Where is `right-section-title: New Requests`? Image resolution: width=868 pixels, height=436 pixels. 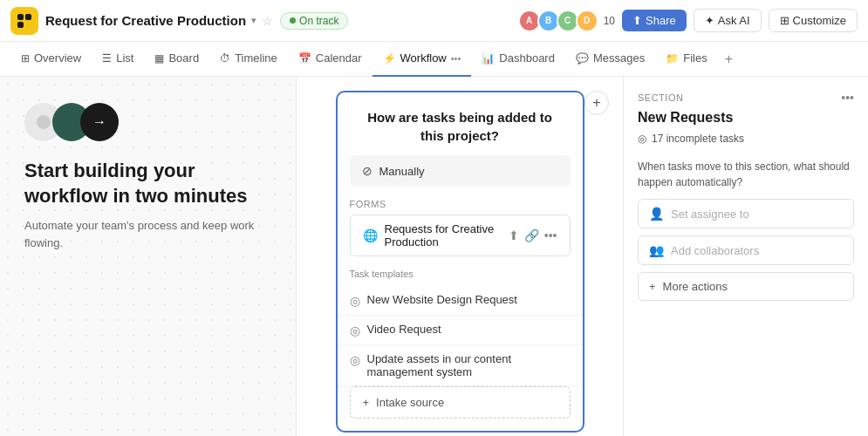 right-section-title: New Requests is located at coordinates (746, 118).